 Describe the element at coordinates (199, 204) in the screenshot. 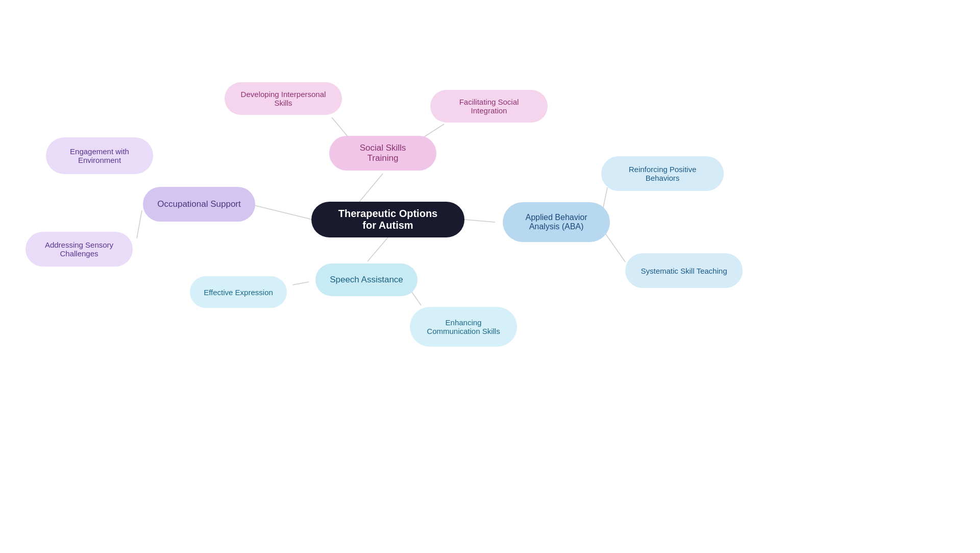

I see `occupational-support-node: Occupational Support` at that location.